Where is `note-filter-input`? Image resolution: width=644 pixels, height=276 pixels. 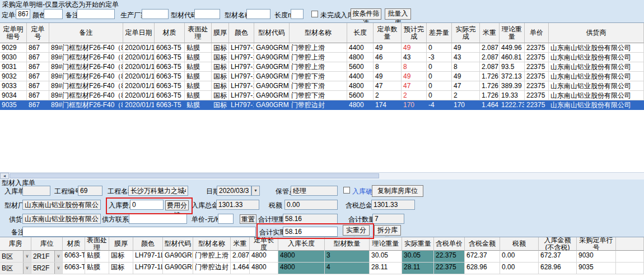 note-filter-input is located at coordinates (96, 14).